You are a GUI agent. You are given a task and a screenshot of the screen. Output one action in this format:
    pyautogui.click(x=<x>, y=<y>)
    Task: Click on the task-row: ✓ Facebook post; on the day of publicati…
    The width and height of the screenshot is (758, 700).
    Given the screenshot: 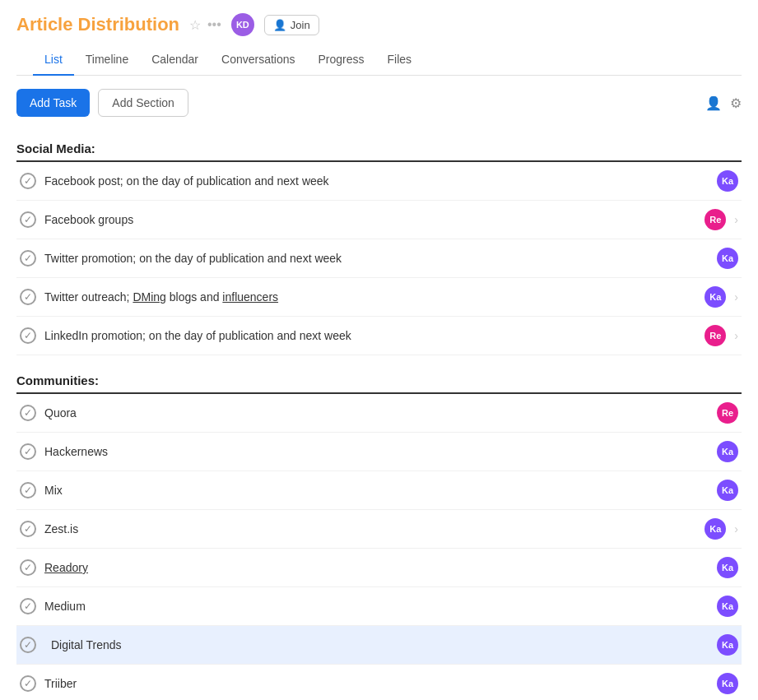 What is the action you would take?
    pyautogui.click(x=379, y=181)
    